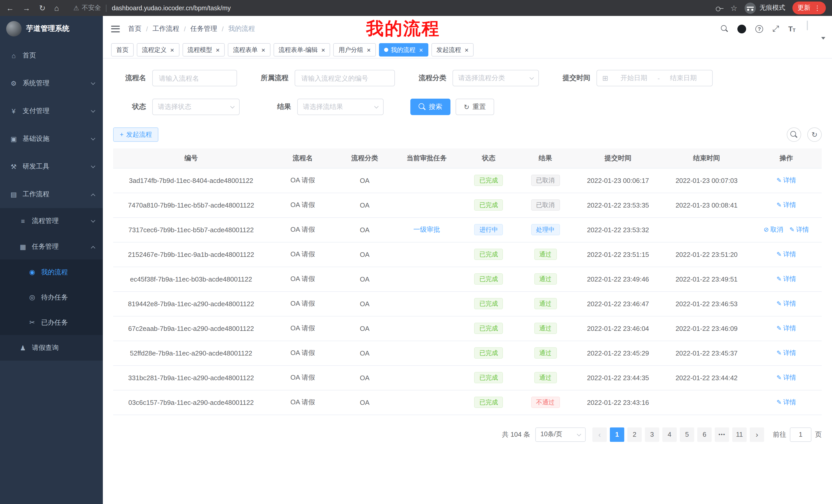  What do you see at coordinates (545, 205) in the screenshot?
I see `cell-result: 已取消` at bounding box center [545, 205].